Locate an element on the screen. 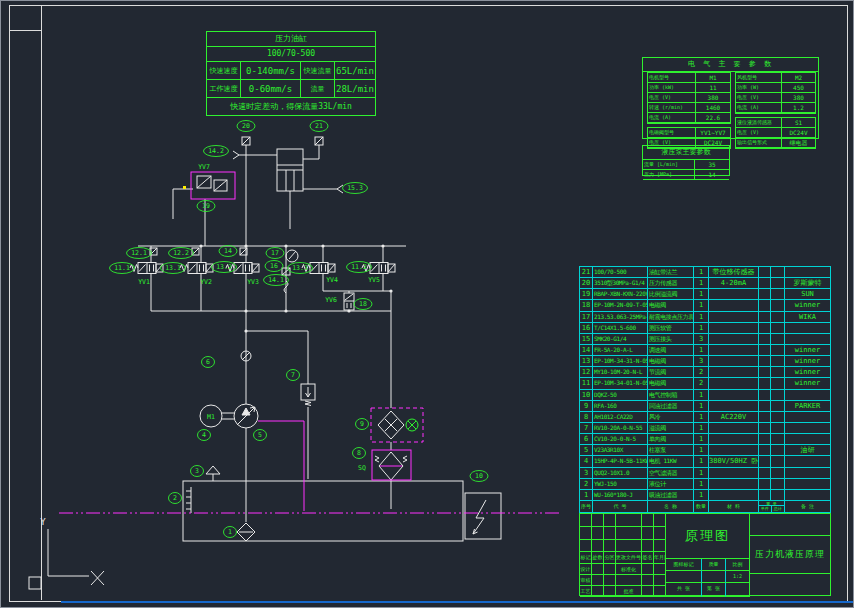 Image resolution: width=854 pixels, height=608 pixels. parts-cell: DQKZ-50 is located at coordinates (620, 396).